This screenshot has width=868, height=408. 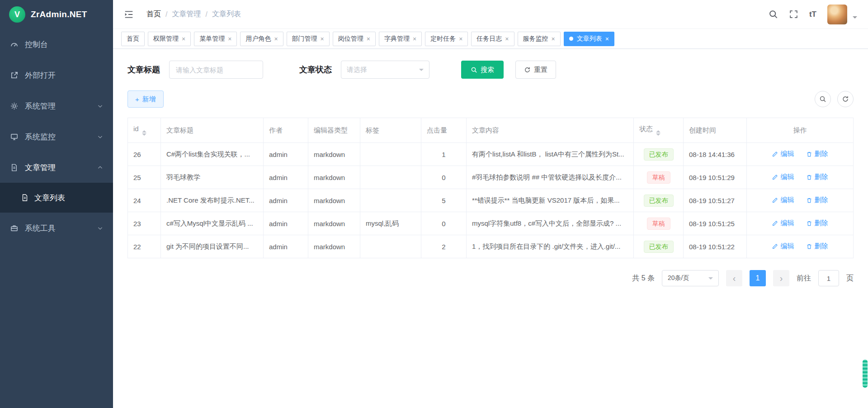 What do you see at coordinates (794, 14) in the screenshot?
I see `fullscreen-icon` at bounding box center [794, 14].